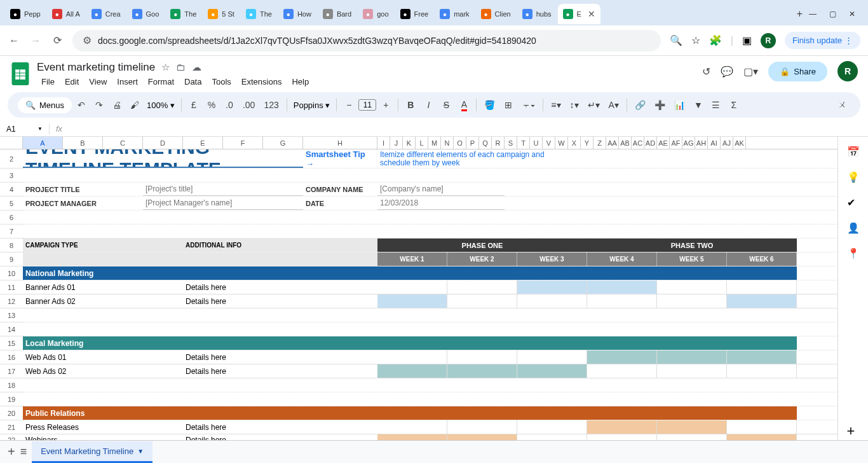  I want to click on meet-icon: ▢▾, so click(751, 71).